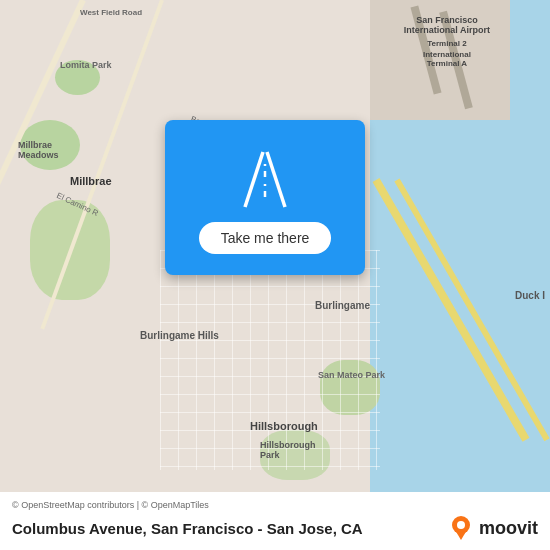 The image size is (550, 550). I want to click on duck-label: Duck I, so click(530, 296).